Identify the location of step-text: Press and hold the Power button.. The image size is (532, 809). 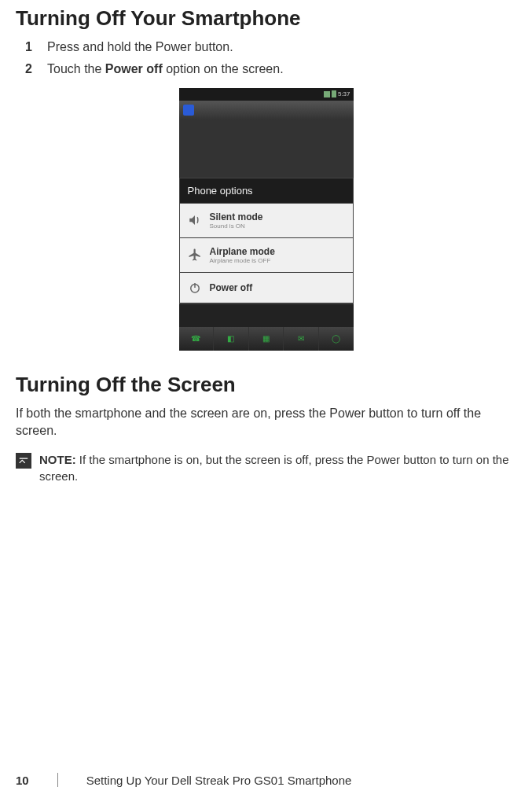
(140, 47).